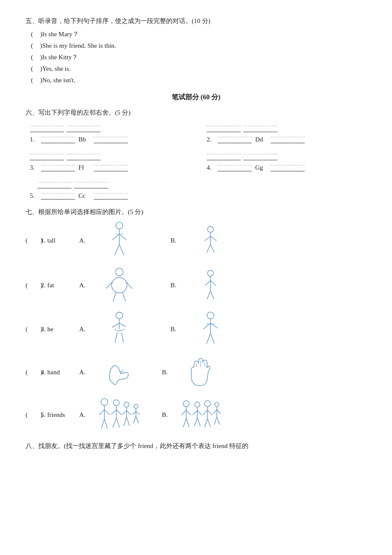 The width and height of the screenshot is (392, 555). I want to click on sentence-row-5: ( )No, she isn't., so click(196, 80).